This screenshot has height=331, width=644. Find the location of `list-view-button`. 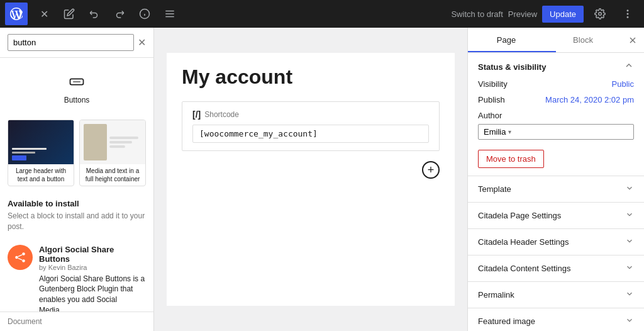

list-view-button is located at coordinates (170, 14).